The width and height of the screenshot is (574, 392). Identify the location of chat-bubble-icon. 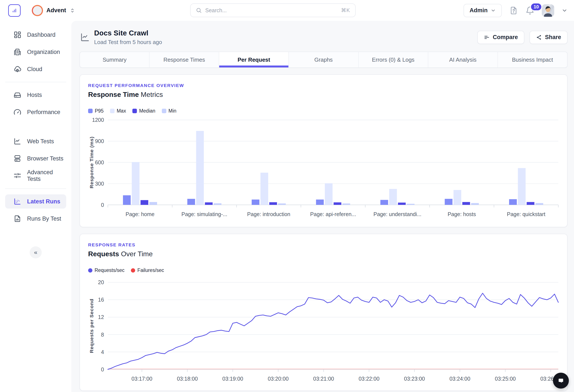
(561, 381).